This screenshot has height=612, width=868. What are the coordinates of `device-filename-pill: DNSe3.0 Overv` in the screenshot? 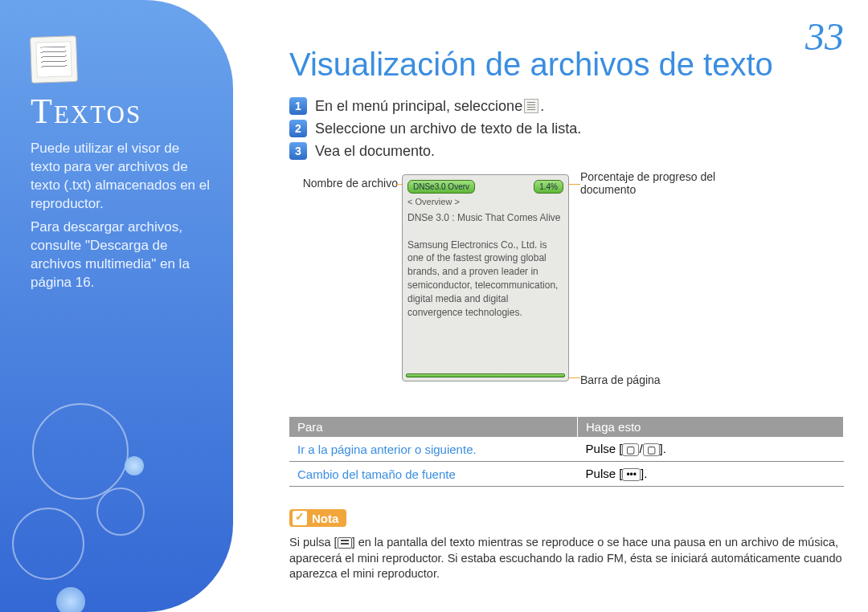 It's located at (441, 186).